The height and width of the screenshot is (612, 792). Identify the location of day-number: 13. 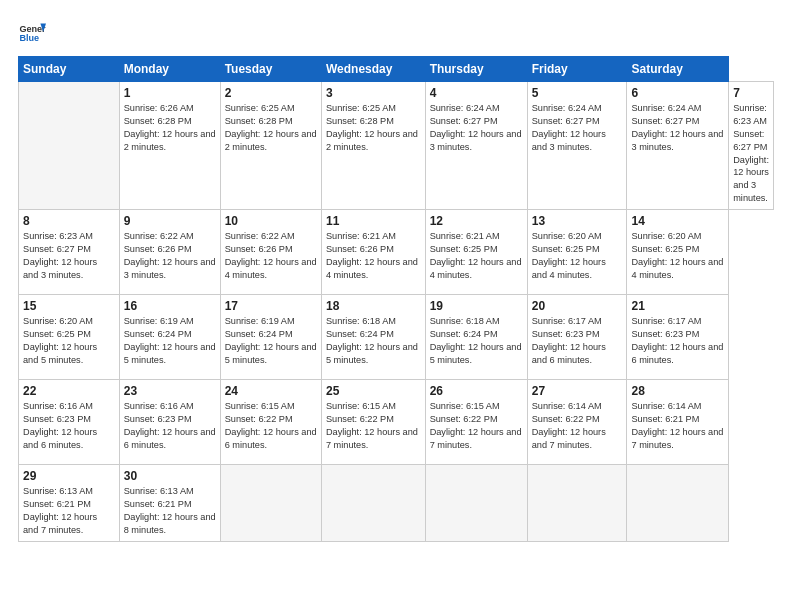
(578, 221).